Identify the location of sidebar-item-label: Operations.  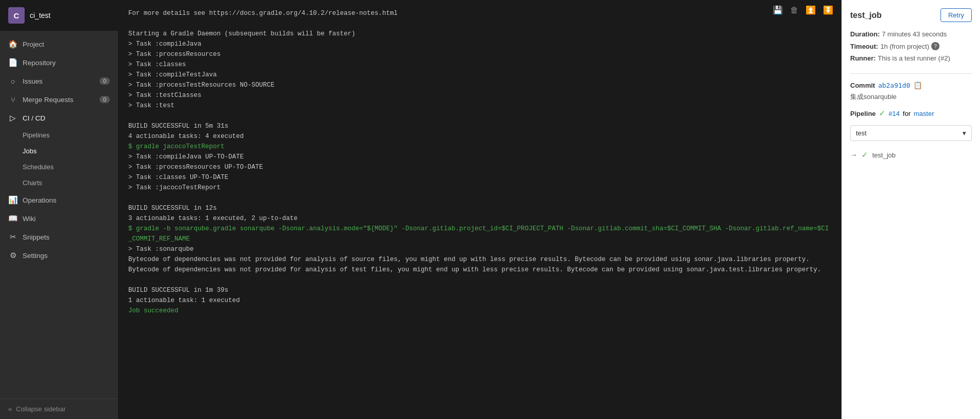
(40, 200).